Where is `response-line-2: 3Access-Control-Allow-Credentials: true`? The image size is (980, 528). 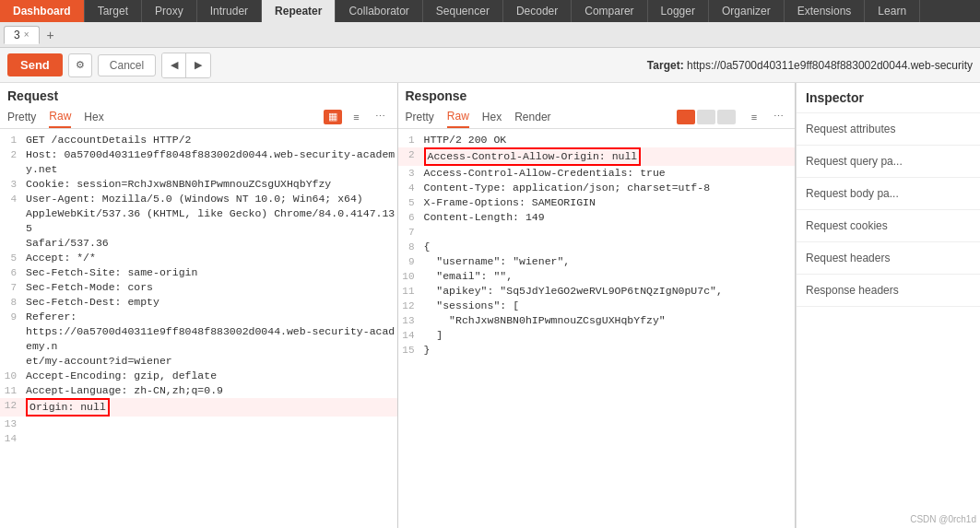
response-line-2: 3Access-Control-Allow-Credentials: true is located at coordinates (597, 173).